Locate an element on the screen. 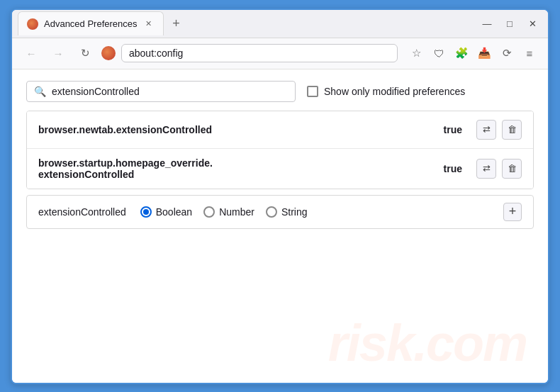 The height and width of the screenshot is (392, 560). shield-icon: 🛡 is located at coordinates (439, 53).